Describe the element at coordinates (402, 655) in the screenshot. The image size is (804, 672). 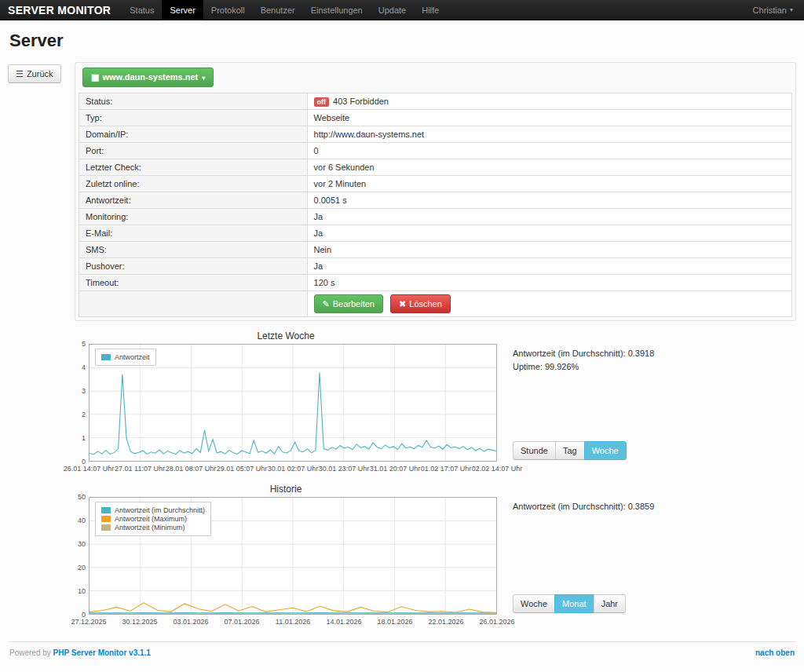
I see `footer: Powered by PHP Server Monitor v3.1.1 nac…` at that location.